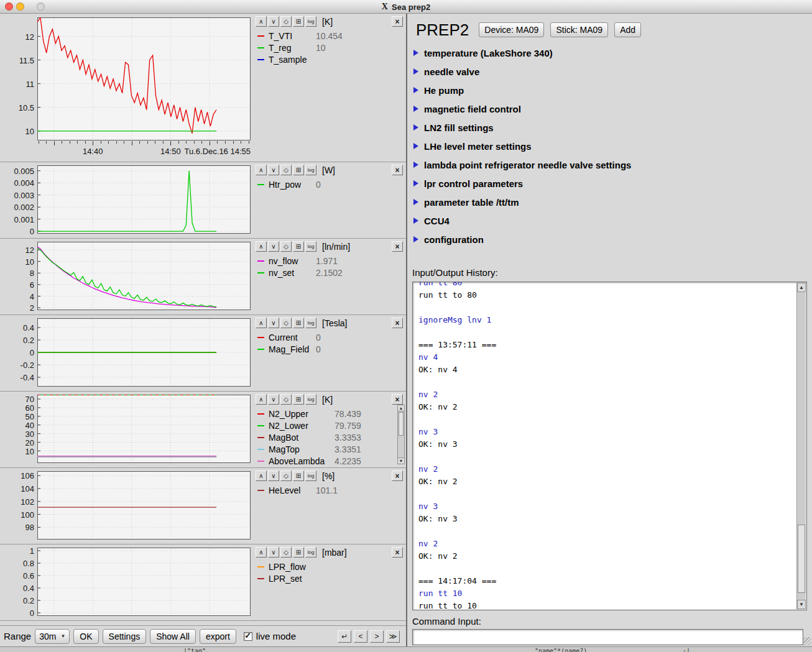 The image size is (812, 652). Describe the element at coordinates (218, 636) in the screenshot. I see `export-button: export` at that location.